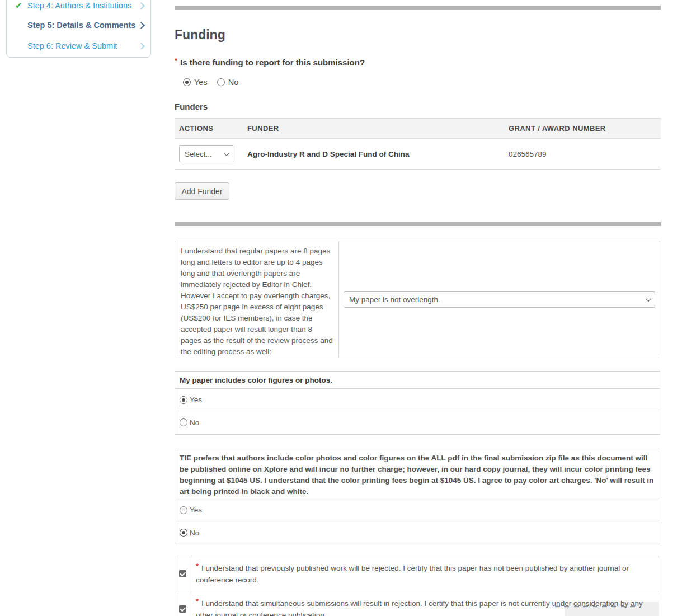 Image resolution: width=682 pixels, height=616 pixels. Describe the element at coordinates (200, 35) in the screenshot. I see `funding-section-title: Funding` at that location.